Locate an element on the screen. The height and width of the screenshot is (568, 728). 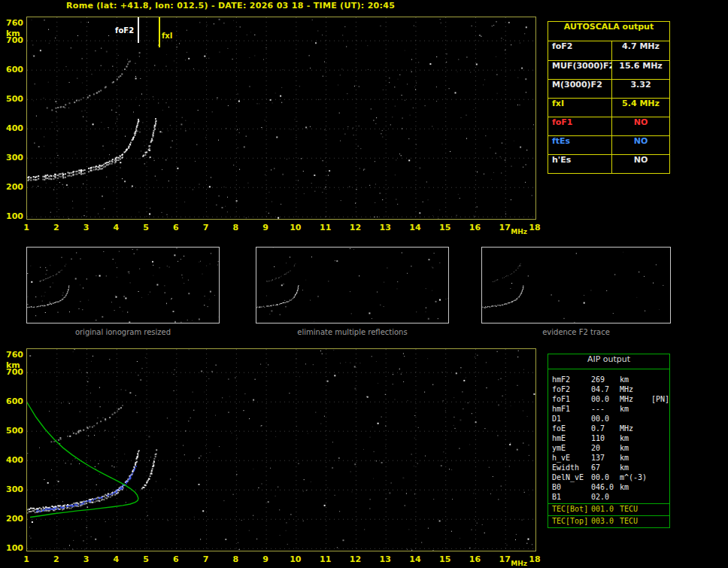
aip-row-unit is located at coordinates (635, 420).